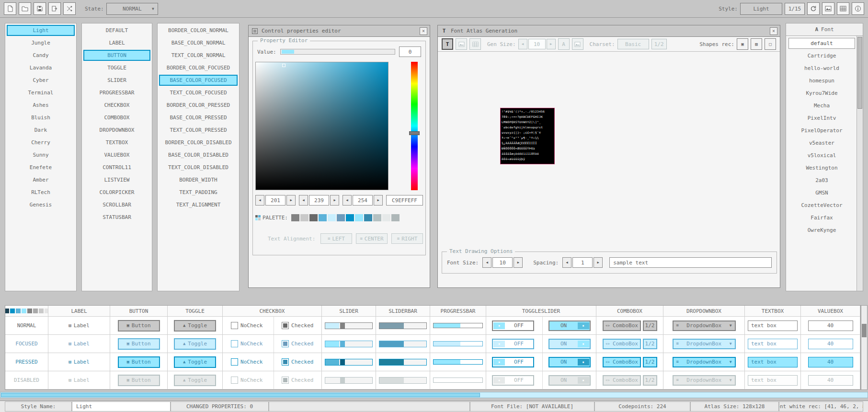 The width and height of the screenshot is (868, 412). What do you see at coordinates (41, 168) in the screenshot?
I see `style-item: Enefete` at bounding box center [41, 168].